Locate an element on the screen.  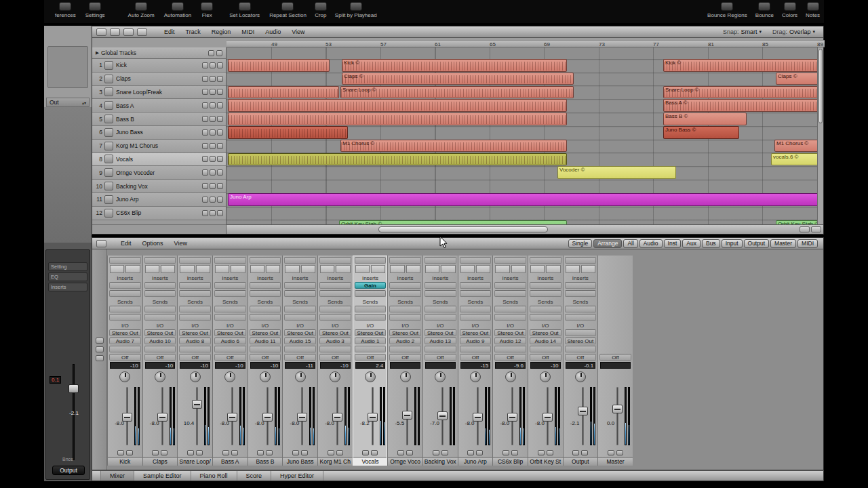
mixer-filter-input: Input is located at coordinates (732, 244).